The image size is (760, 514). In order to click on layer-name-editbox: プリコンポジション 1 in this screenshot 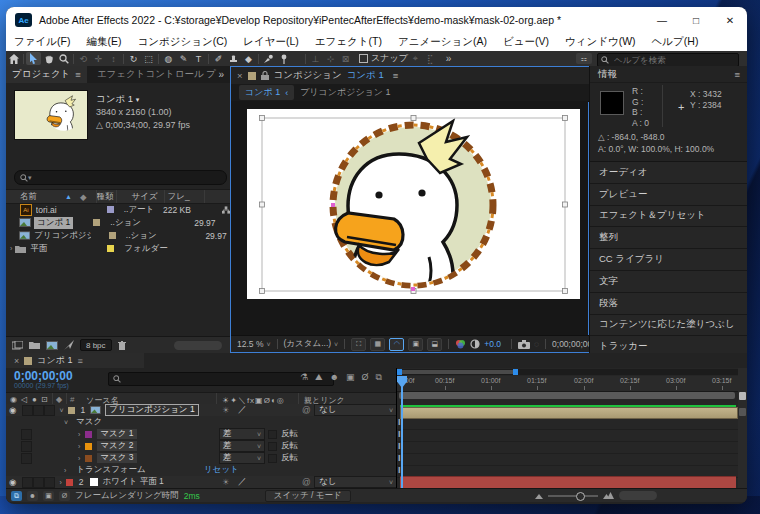, I will do `click(152, 410)`.